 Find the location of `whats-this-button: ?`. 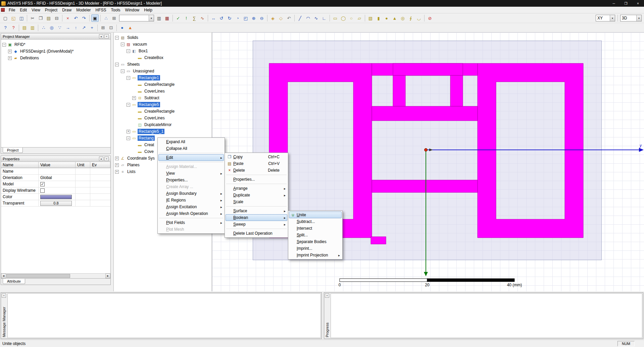

whats-this-button: ? is located at coordinates (13, 28).